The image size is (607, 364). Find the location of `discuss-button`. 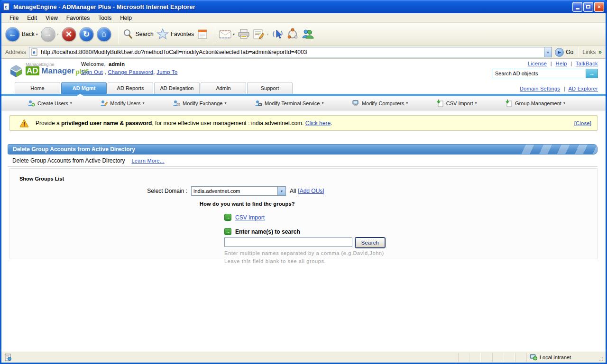

discuss-button is located at coordinates (277, 34).